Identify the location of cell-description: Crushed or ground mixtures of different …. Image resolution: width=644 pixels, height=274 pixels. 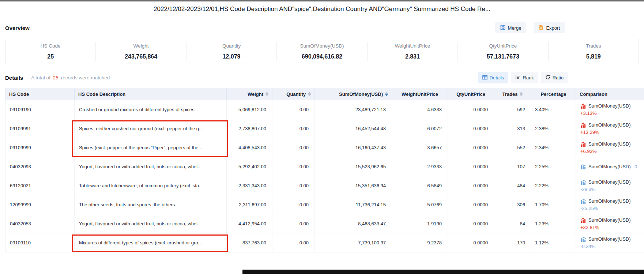
(151, 110).